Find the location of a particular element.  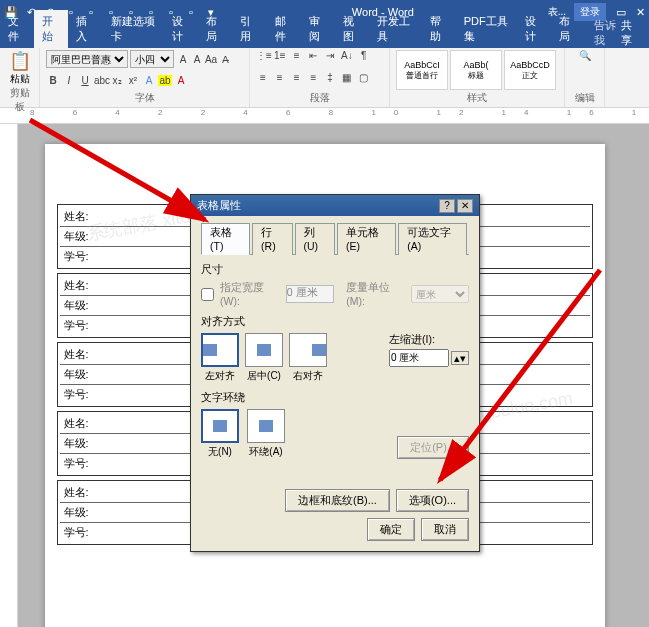

decrease-indent-icon: ⇤ is located at coordinates (313, 56).